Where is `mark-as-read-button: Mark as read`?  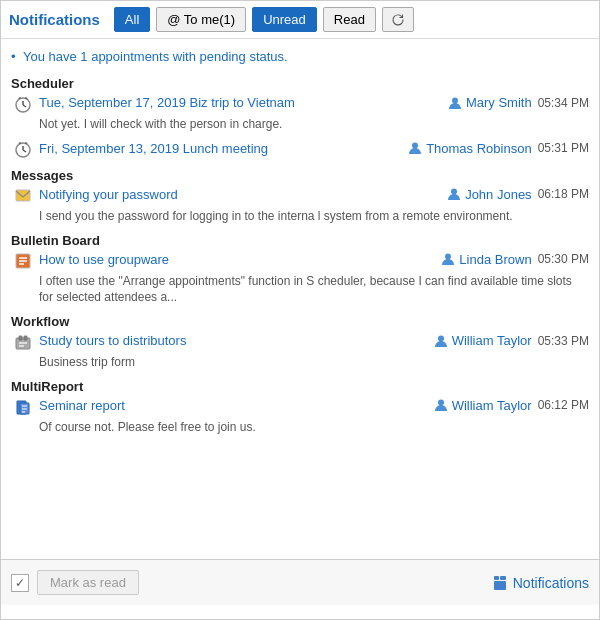 mark-as-read-button: Mark as read is located at coordinates (88, 582).